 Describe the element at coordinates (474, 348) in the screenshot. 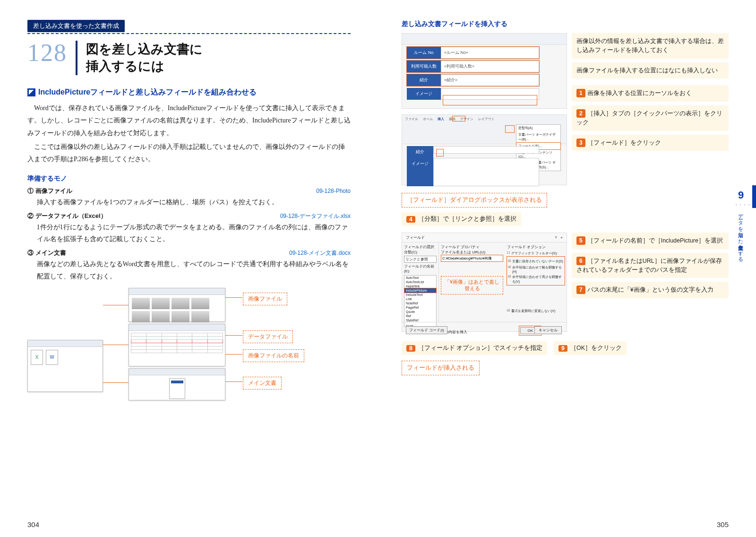

I see `step-8: 8［フィールド オプション］でスイッチを指定` at that location.